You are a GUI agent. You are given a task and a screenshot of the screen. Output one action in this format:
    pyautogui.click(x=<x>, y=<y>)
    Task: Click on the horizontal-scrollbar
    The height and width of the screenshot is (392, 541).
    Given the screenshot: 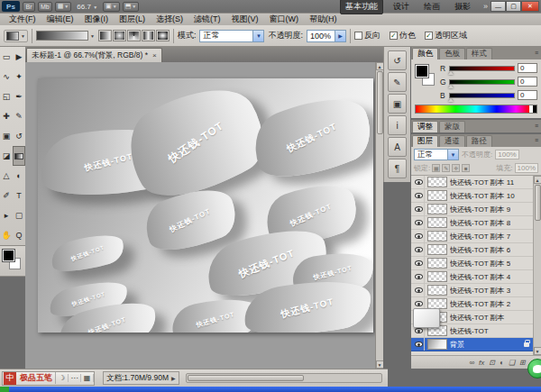 What is the action you would take?
    pyautogui.click(x=284, y=378)
    